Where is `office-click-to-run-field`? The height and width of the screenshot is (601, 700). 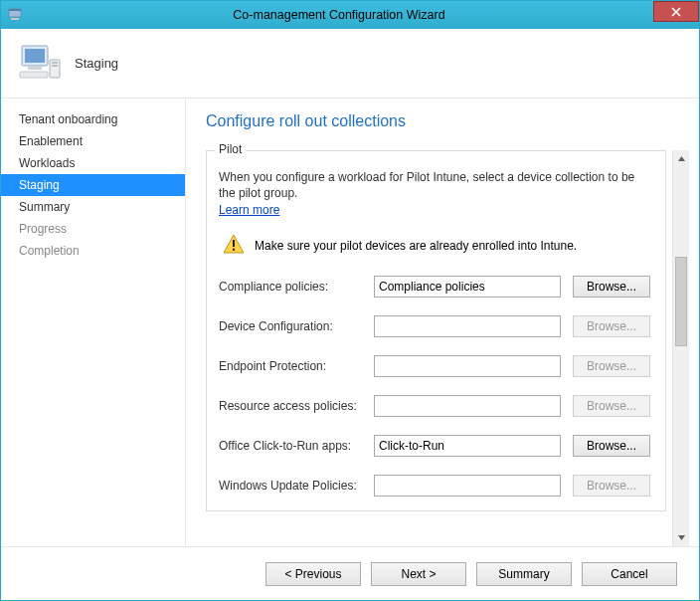
office-click-to-run-field is located at coordinates (467, 446).